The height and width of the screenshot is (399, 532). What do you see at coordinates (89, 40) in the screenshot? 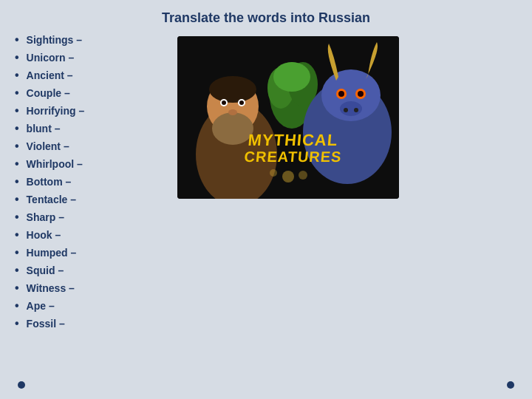
I see `list-item: Sightings –` at bounding box center [89, 40].